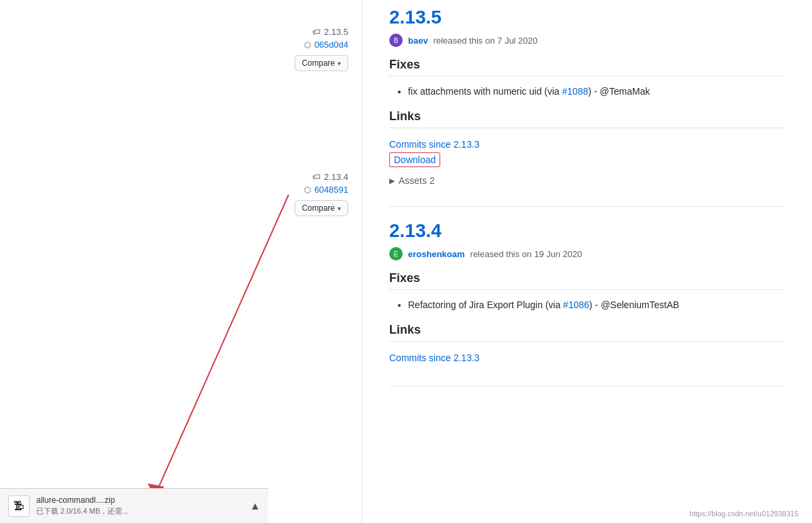  What do you see at coordinates (587, 305) in the screenshot?
I see `fixes-list-2134: Refactoring of Jira Export Plugin (via #…` at bounding box center [587, 305].